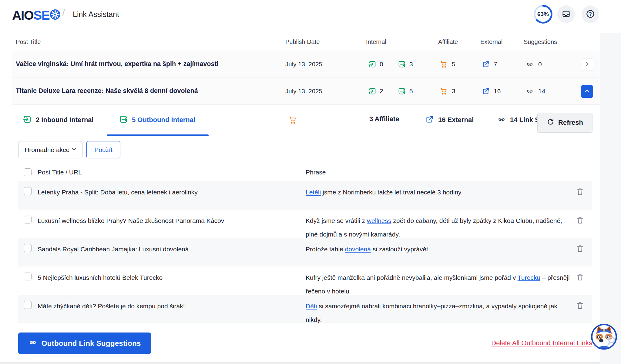  What do you see at coordinates (392, 192) in the screenshot?
I see `phrase-post: jsme z Norimberku takže let trval necelé…` at bounding box center [392, 192].